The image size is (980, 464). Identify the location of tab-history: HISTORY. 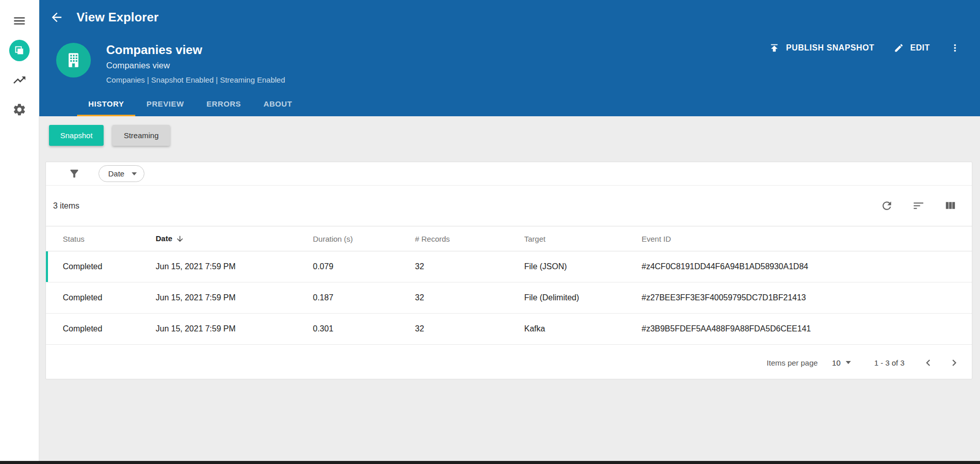
(106, 105).